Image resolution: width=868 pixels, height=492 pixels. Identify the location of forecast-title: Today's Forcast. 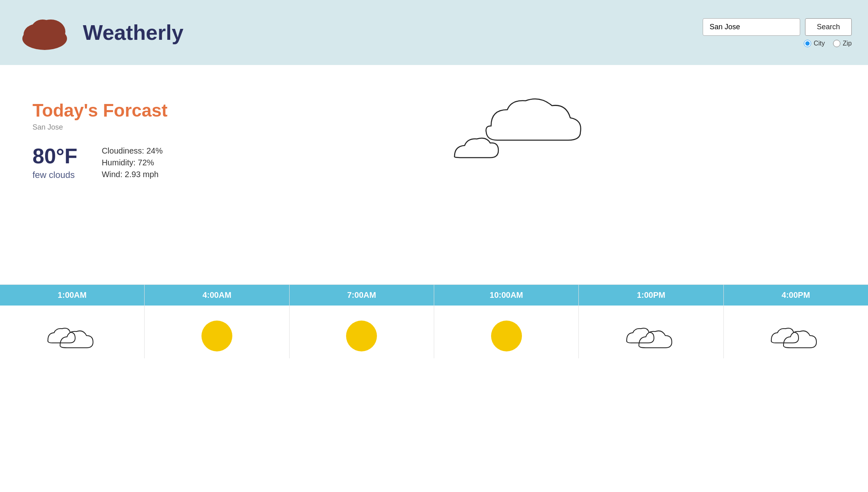
(102, 111).